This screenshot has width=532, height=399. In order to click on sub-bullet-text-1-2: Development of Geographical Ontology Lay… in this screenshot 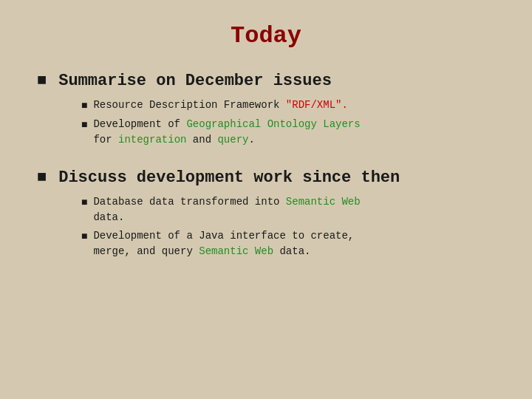, I will do `click(294, 132)`.